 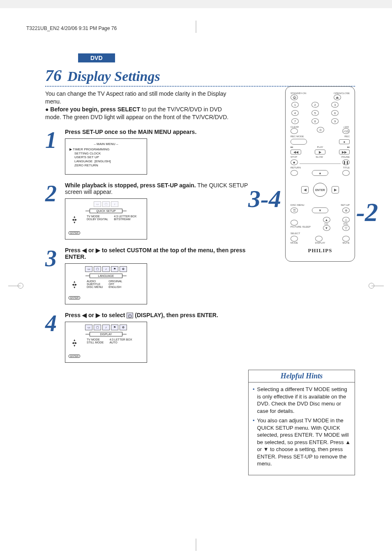 I want to click on lbl-rec: REC, so click(x=347, y=136).